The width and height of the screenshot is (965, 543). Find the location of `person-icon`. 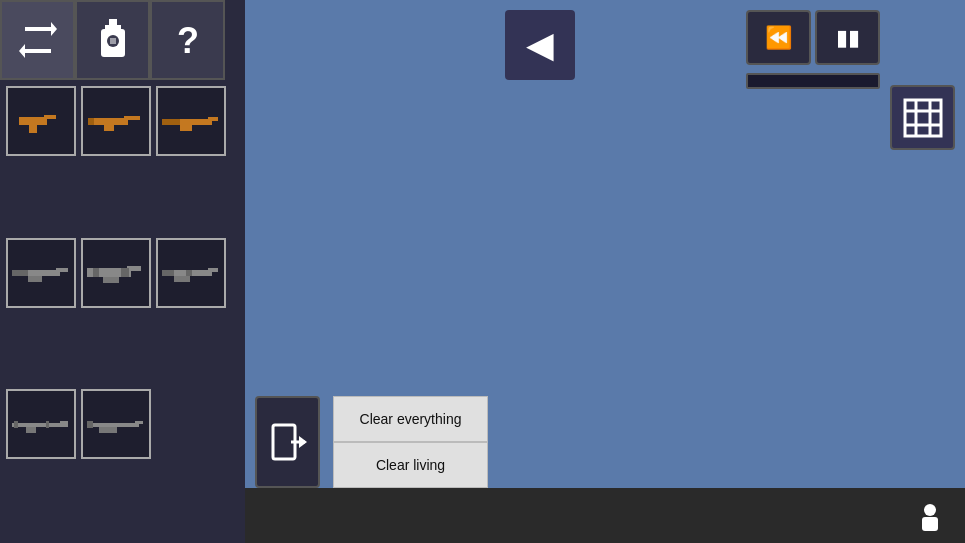

person-icon is located at coordinates (930, 518).